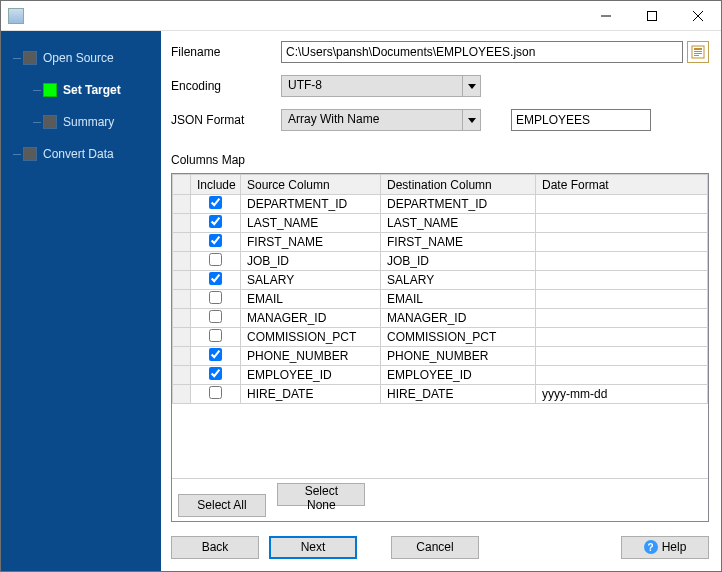 Image resolution: width=722 pixels, height=572 pixels. Describe the element at coordinates (381, 120) in the screenshot. I see `json-format-select: Array With Name` at that location.